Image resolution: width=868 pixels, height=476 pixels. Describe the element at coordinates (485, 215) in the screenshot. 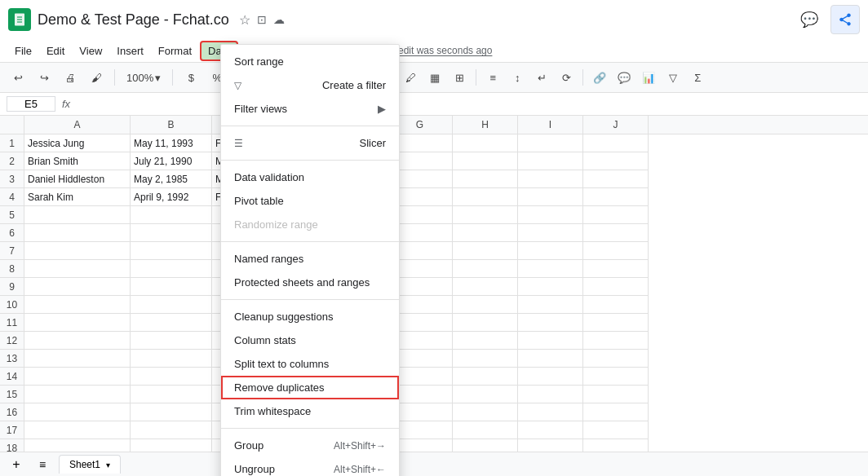

I see `cell-h5` at that location.